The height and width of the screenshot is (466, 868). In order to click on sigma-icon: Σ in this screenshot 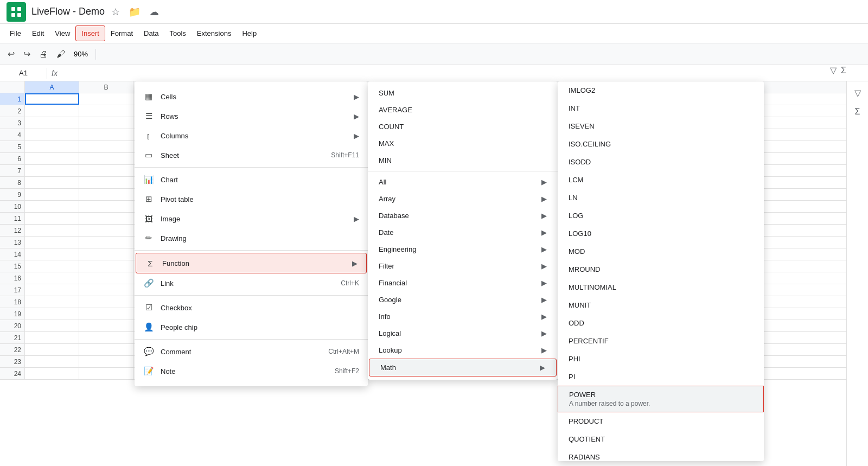, I will do `click(844, 71)`.